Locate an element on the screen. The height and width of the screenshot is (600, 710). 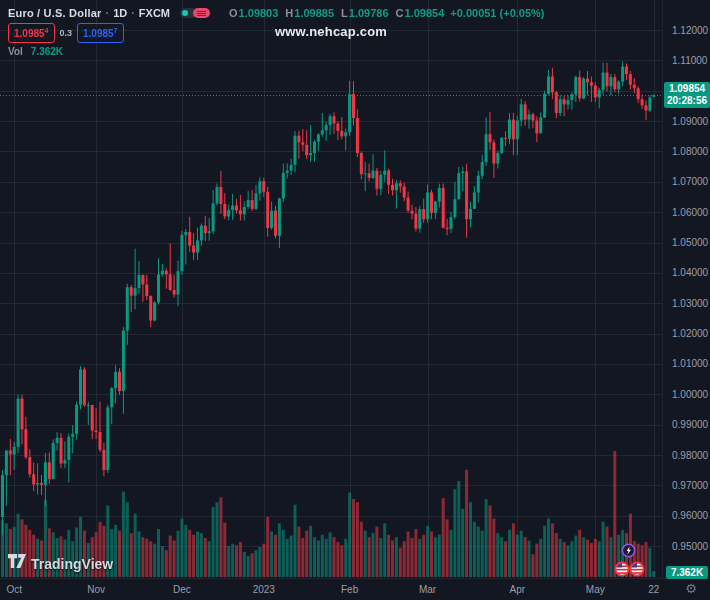
current-price-badge: 1.09854 20:28:56 is located at coordinates (687, 95).